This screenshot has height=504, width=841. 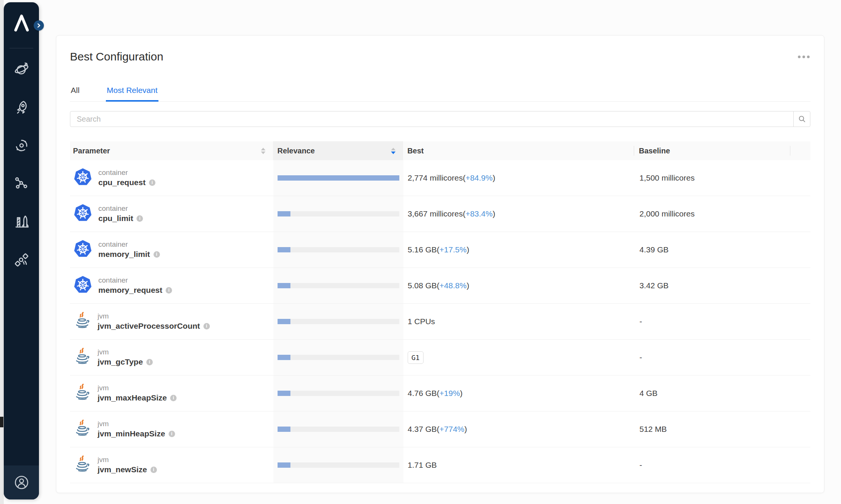 I want to click on best-delta: +48.8%, so click(x=453, y=286).